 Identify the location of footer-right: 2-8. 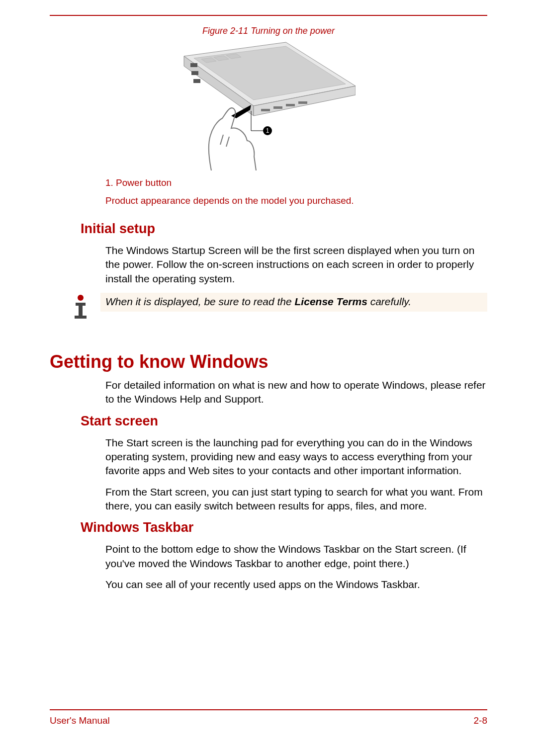
(480, 721).